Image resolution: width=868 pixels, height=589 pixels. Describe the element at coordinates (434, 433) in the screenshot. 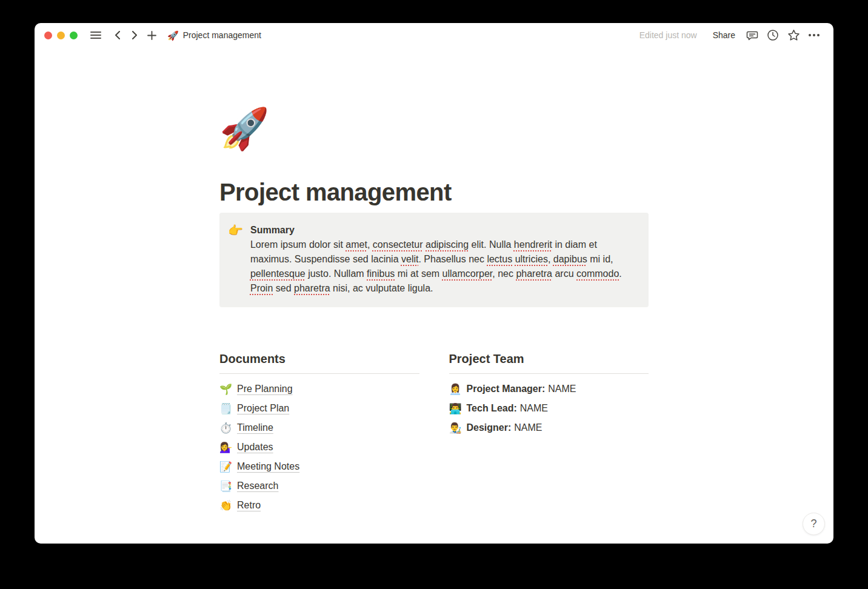

I see `two-column-section: Documents 🌱Pre Planning🗒️Project Plan⏱️T…` at that location.